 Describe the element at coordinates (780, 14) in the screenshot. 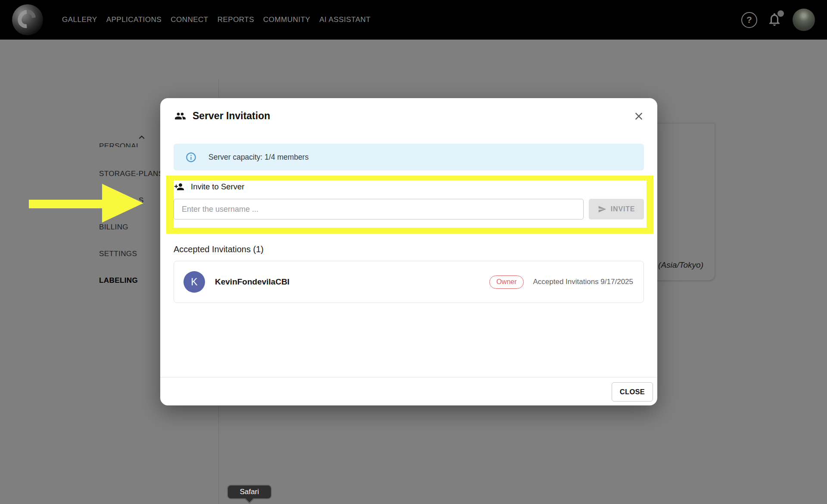

I see `notification-badge` at that location.